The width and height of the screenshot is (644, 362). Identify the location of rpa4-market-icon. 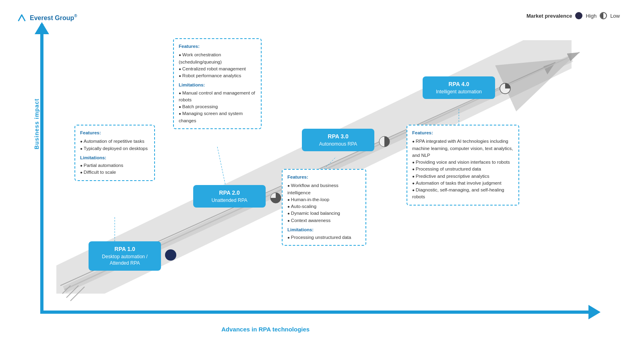
(505, 88).